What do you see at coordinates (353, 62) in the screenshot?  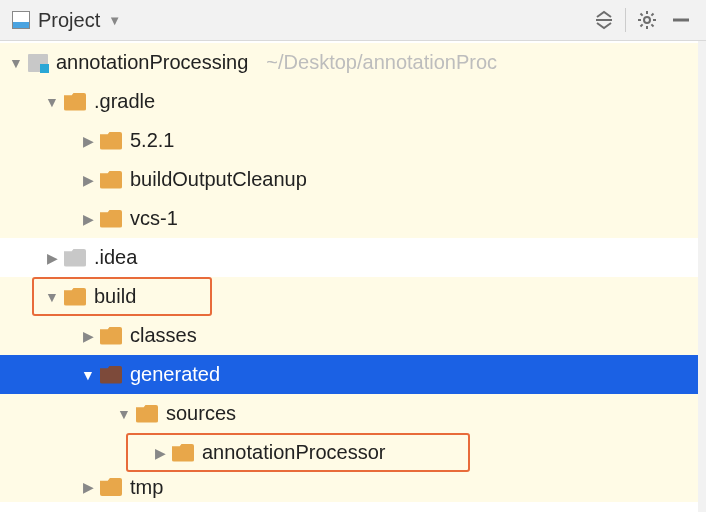 I see `tree-root: annotationProcessing ~/Desktop/annotatio…` at bounding box center [353, 62].